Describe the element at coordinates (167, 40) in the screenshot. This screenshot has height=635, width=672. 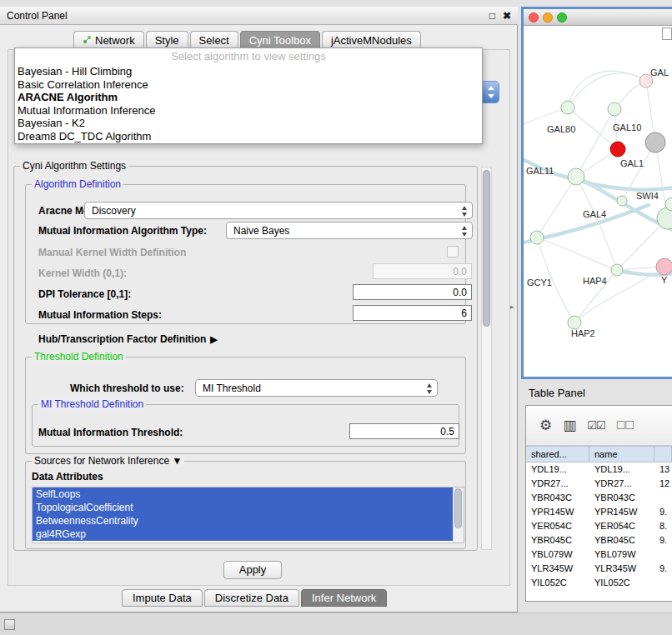
I see `tab-style: Style` at that location.